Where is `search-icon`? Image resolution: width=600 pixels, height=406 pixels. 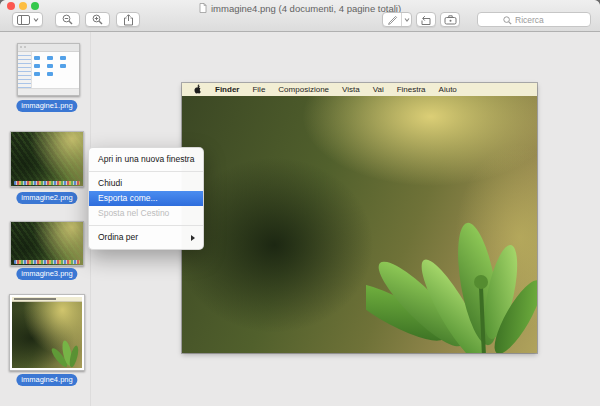
search-icon is located at coordinates (508, 20).